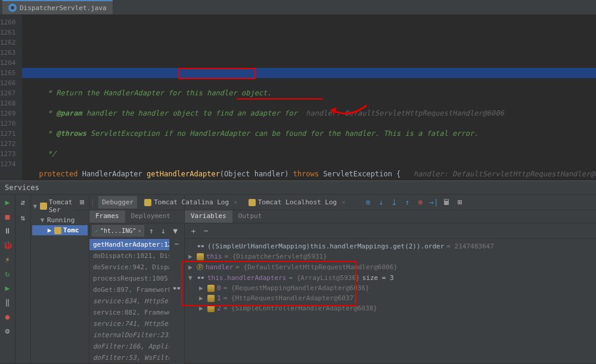 This screenshot has height=364, width=596. I want to click on tab-variables: Variables, so click(209, 217).